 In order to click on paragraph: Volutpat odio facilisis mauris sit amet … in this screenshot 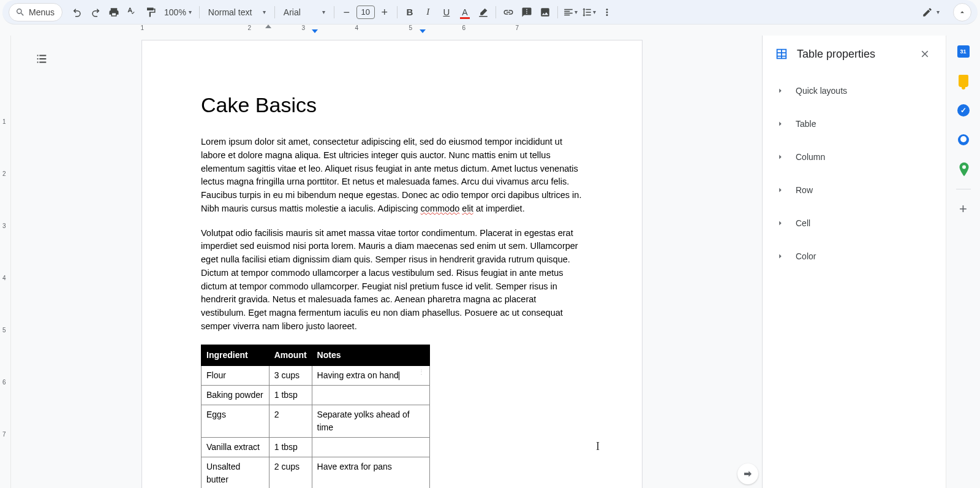, I will do `click(392, 280)`.